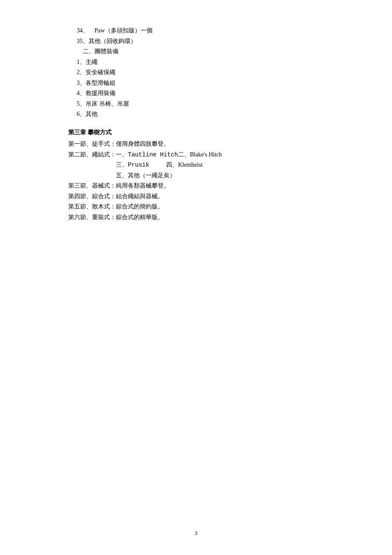 Image resolution: width=392 pixels, height=555 pixels. Describe the element at coordinates (196, 533) in the screenshot. I see `page-number: 3` at that location.